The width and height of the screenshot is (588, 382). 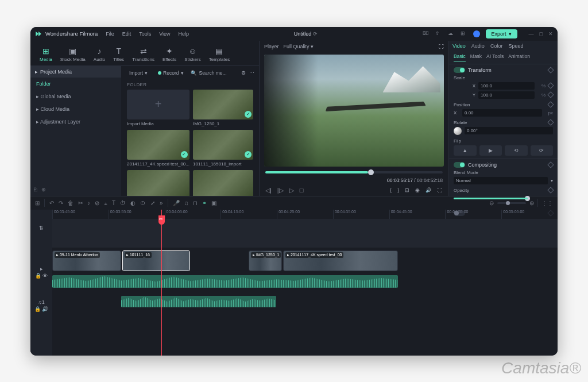 I want to click on tool-templates: ▤Templates, so click(x=219, y=54).